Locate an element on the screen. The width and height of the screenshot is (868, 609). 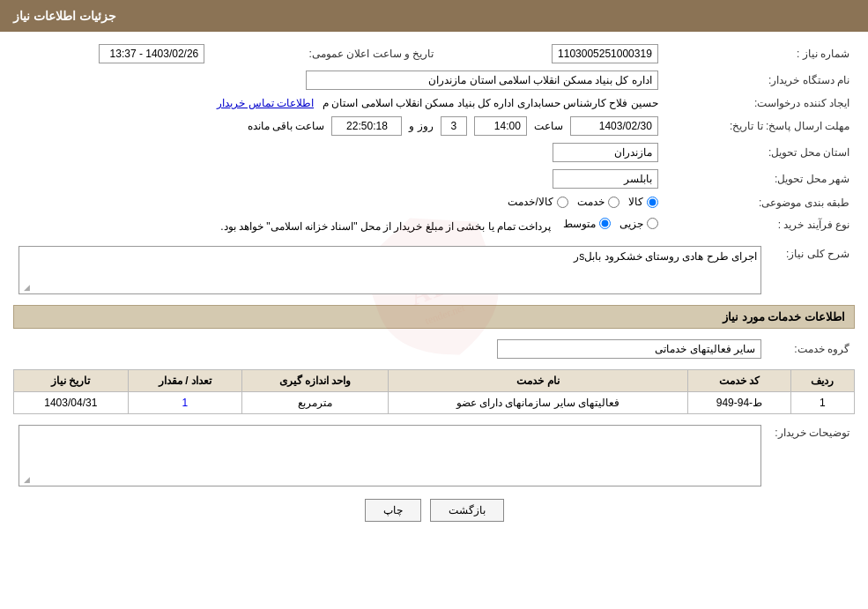
button-row: بازگشت چاپ is located at coordinates (434, 510).